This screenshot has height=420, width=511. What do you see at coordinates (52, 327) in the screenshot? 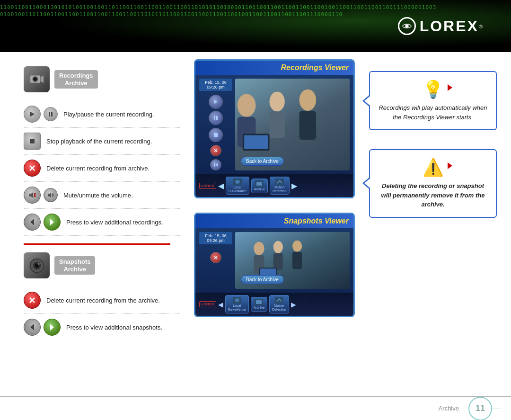
I see `snapshot-nav-next` at bounding box center [52, 327].